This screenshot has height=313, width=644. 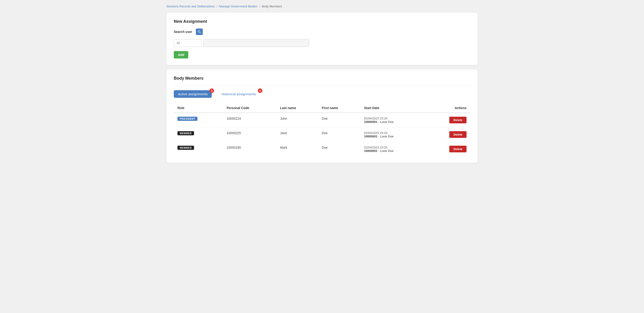 What do you see at coordinates (188, 43) in the screenshot?
I see `user-id-input` at bounding box center [188, 43].